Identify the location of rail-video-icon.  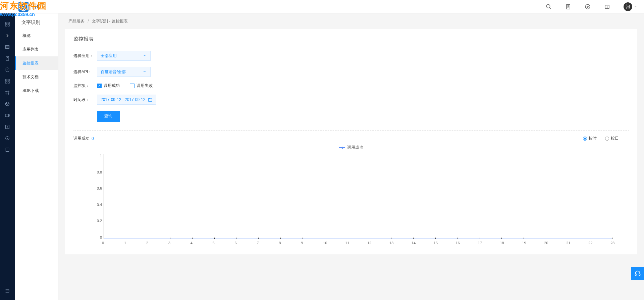
(7, 115).